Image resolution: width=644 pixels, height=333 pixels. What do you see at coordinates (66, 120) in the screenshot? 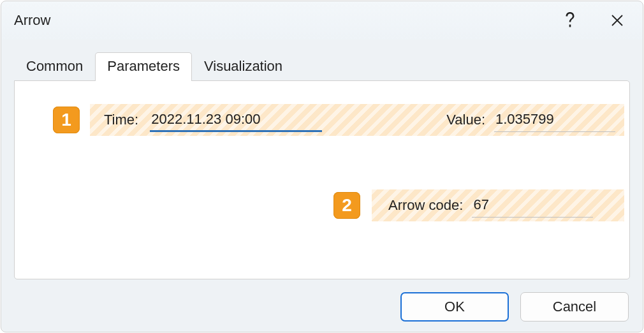
I see `annotation-badge-1: 1` at bounding box center [66, 120].